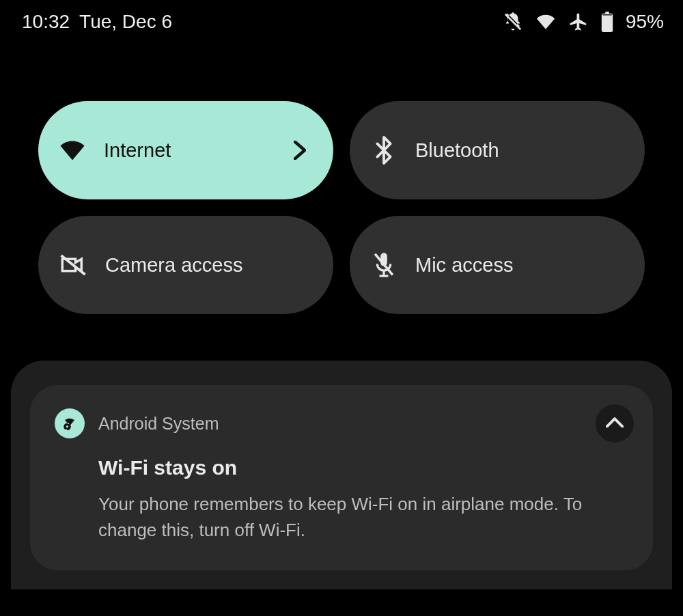 The height and width of the screenshot is (616, 683). Describe the element at coordinates (70, 423) in the screenshot. I see `app-icon` at that location.